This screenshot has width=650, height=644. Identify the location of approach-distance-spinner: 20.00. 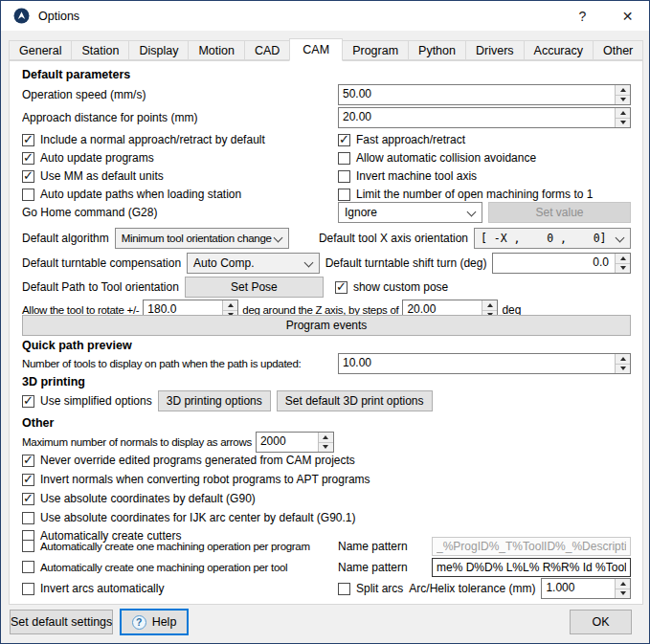
(484, 118).